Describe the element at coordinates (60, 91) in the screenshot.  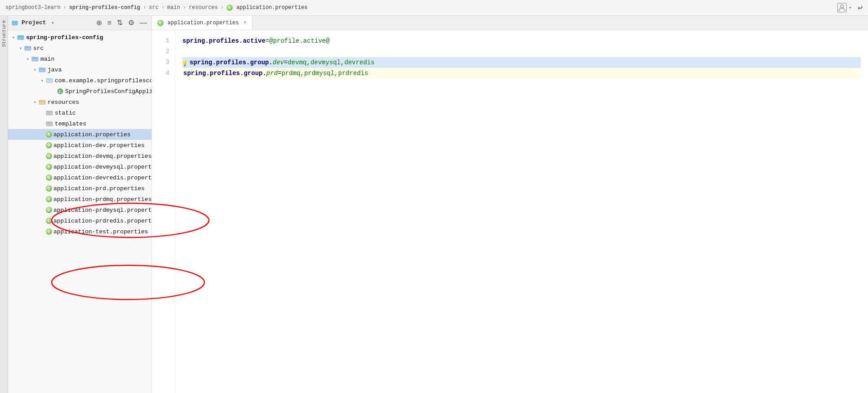
I see `spring-class-icon: C` at that location.